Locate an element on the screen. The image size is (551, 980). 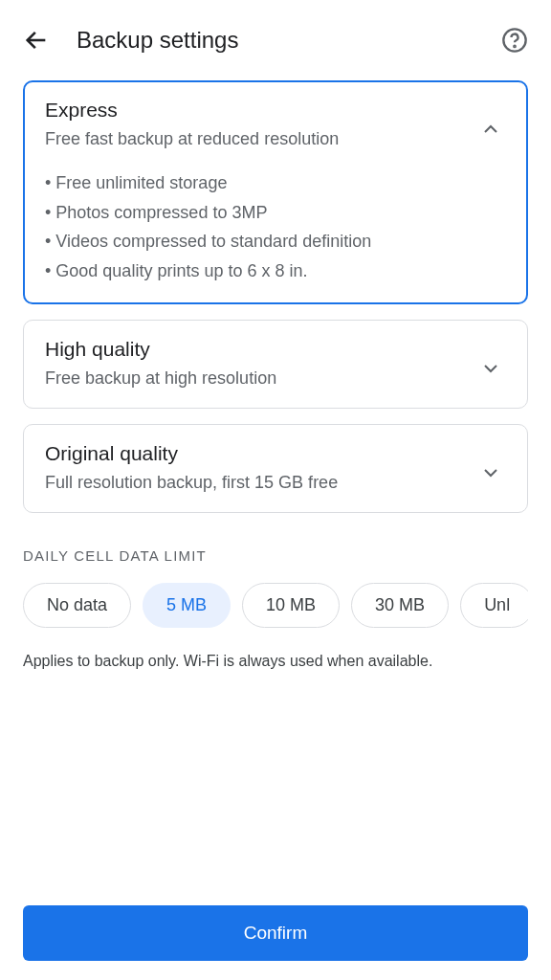
chip-10mb: 10 MB is located at coordinates (291, 605).